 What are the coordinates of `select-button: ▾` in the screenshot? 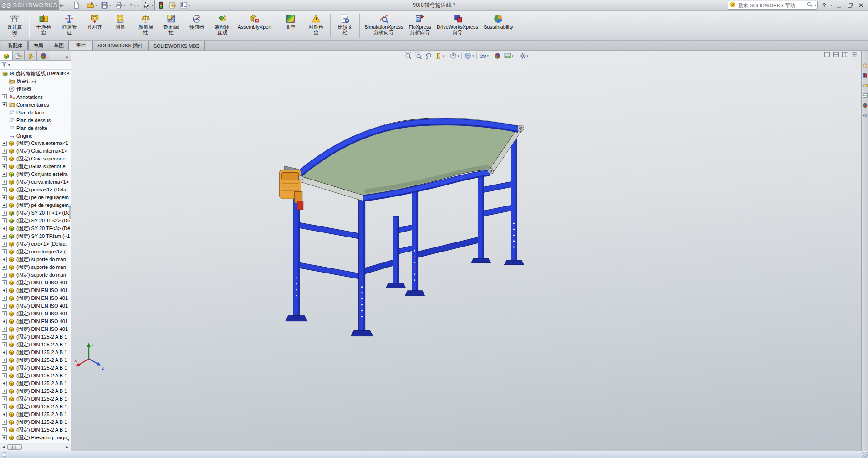 It's located at (148, 5).